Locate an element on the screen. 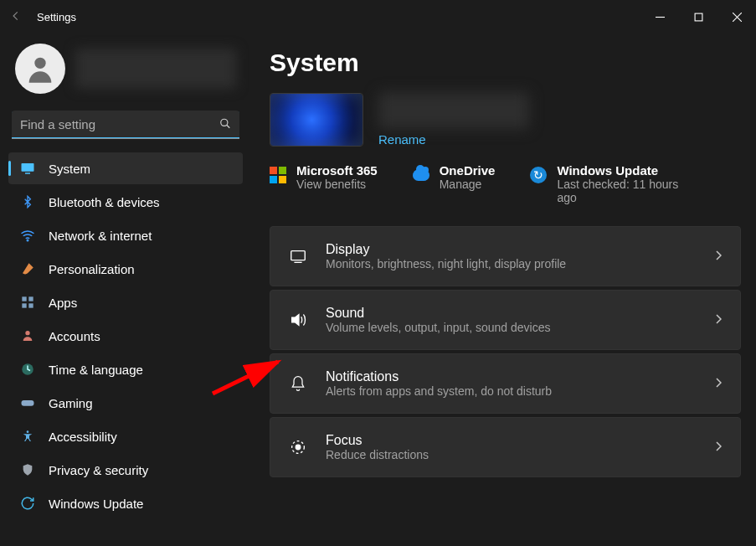  close-button is located at coordinates (737, 17).